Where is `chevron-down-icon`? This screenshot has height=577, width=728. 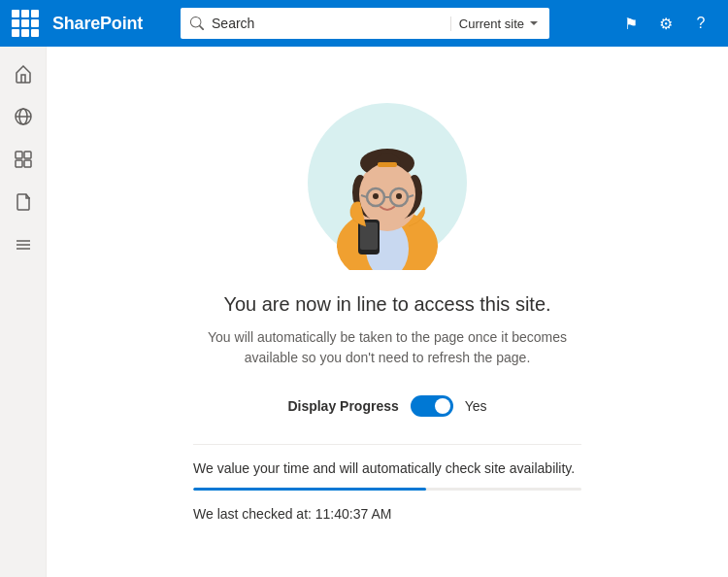 chevron-down-icon is located at coordinates (534, 23).